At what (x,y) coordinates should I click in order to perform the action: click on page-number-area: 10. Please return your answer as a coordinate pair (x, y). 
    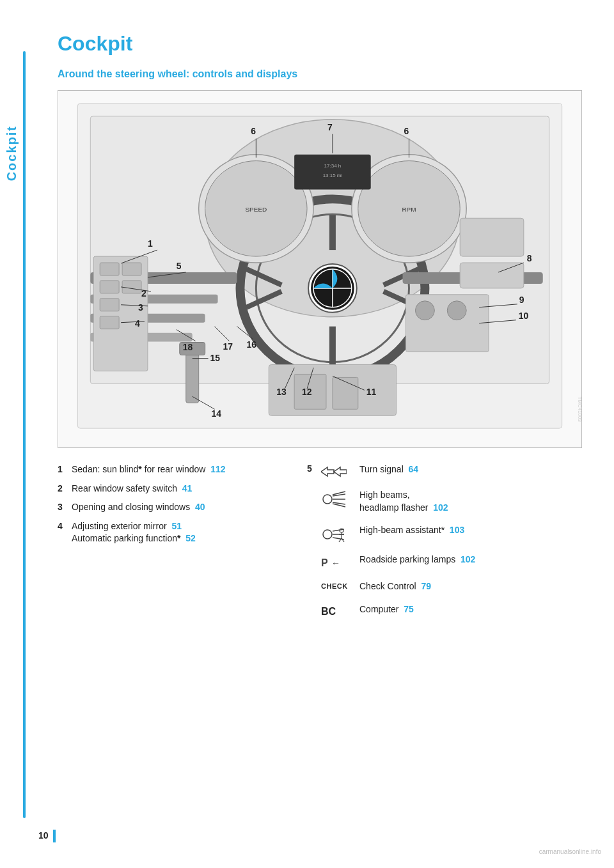
    Looking at the image, I should click on (47, 836).